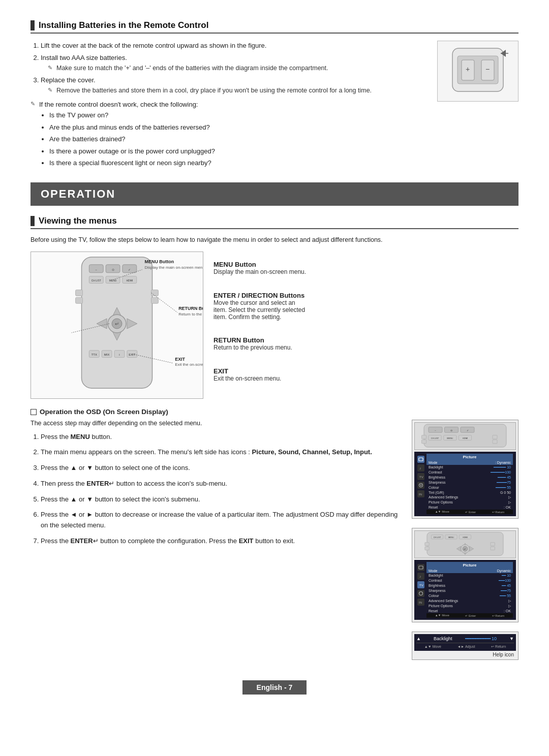 The width and height of the screenshot is (549, 756). What do you see at coordinates (216, 489) in the screenshot?
I see `osd-steps-list: Press the MENU button. The main menu app…` at bounding box center [216, 489].